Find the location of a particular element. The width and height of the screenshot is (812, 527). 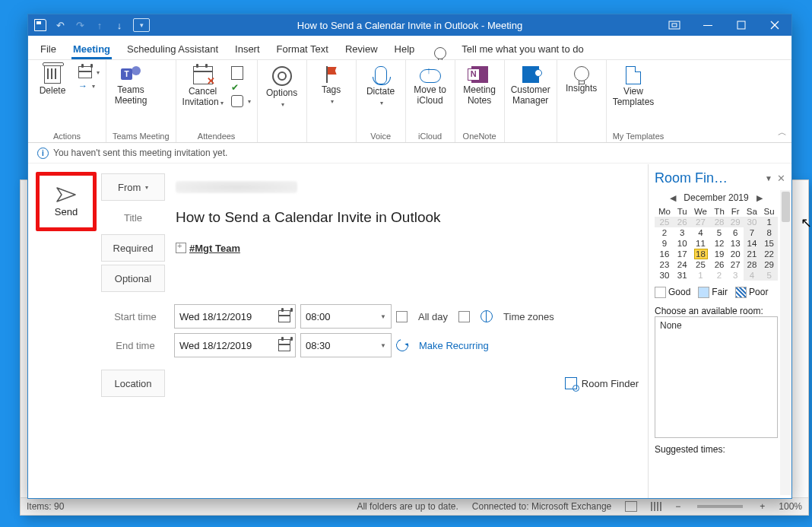

address-book-button is located at coordinates (241, 73).